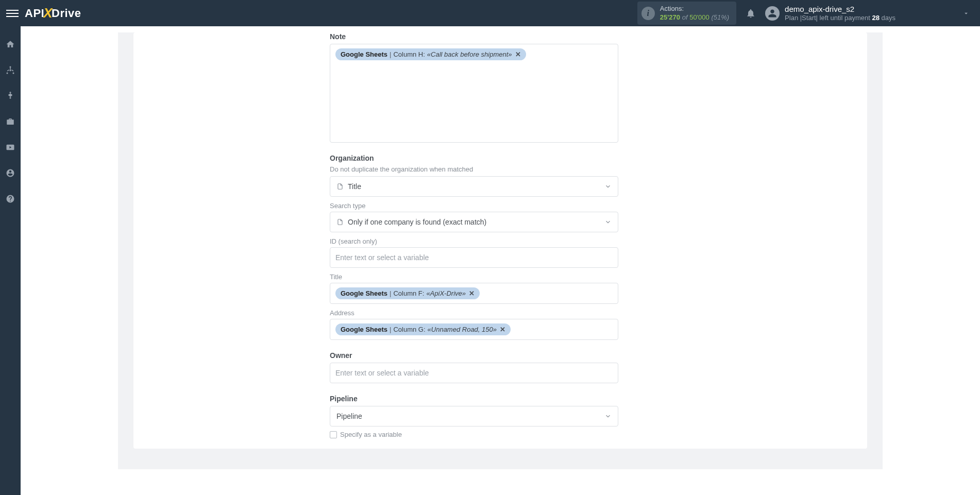 The height and width of the screenshot is (495, 980). What do you see at coordinates (53, 13) in the screenshot?
I see `logo: API X Drive` at bounding box center [53, 13].